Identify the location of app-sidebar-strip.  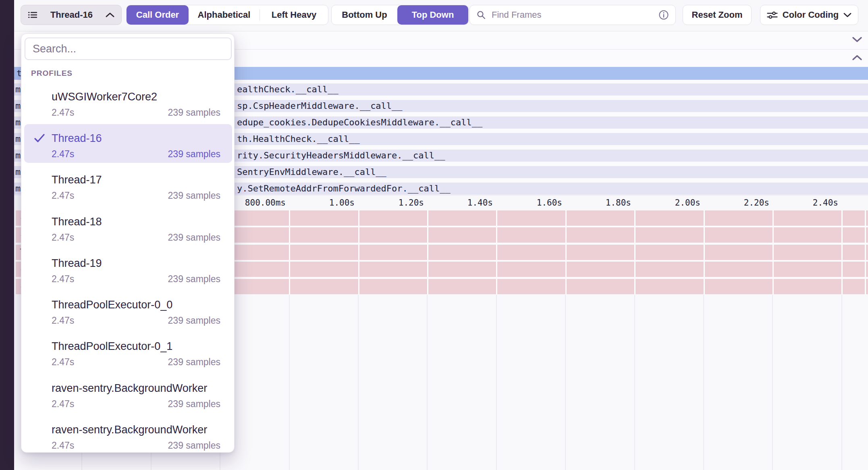
(7, 235).